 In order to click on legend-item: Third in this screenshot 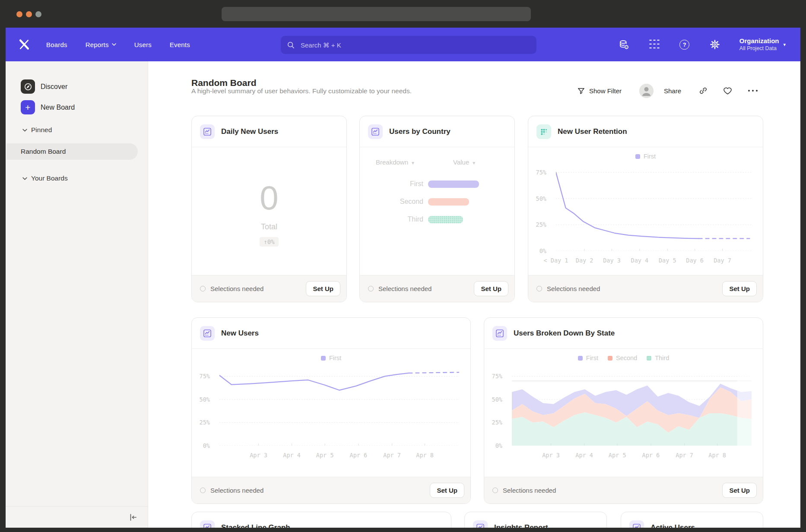, I will do `click(658, 358)`.